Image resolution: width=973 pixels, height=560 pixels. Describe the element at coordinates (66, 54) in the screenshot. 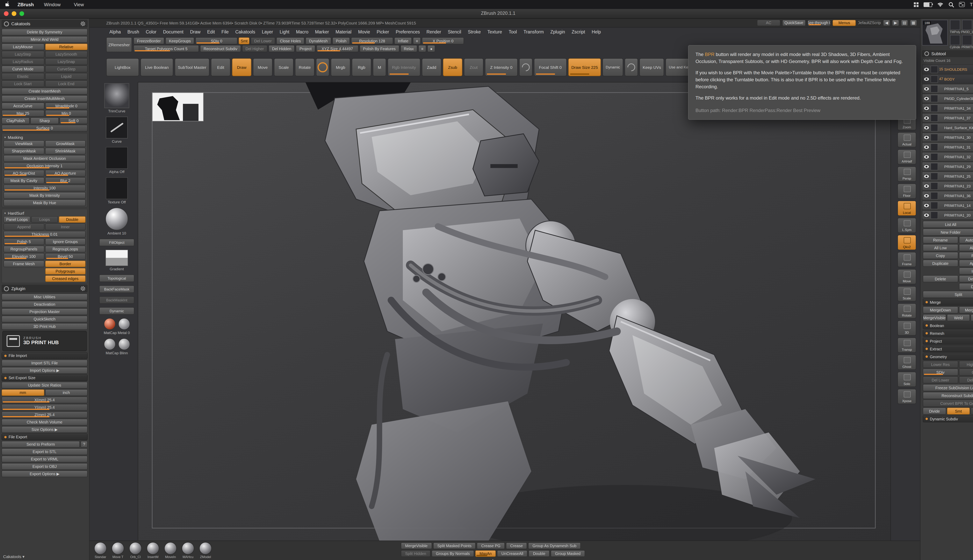

I see `panel-button: LazySmooth` at that location.